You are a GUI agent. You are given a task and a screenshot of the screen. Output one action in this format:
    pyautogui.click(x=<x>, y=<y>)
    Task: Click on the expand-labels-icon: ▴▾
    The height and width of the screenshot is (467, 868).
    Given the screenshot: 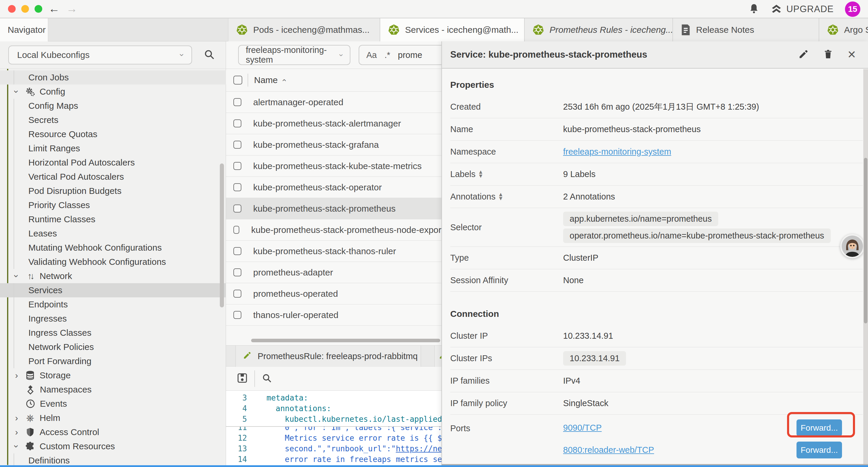 What is the action you would take?
    pyautogui.click(x=480, y=174)
    